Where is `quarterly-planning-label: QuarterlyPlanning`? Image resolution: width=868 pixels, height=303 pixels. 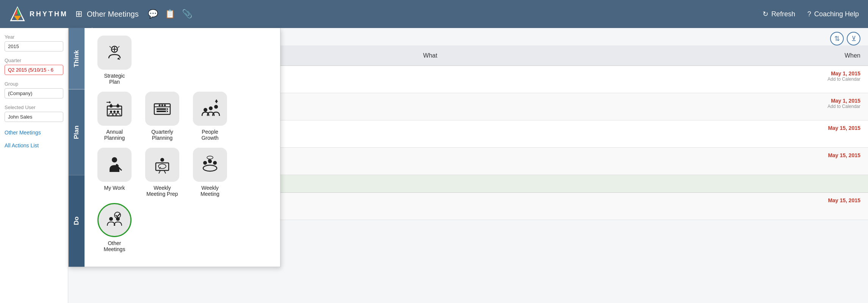
quarterly-planning-label: QuarterlyPlanning is located at coordinates (162, 135).